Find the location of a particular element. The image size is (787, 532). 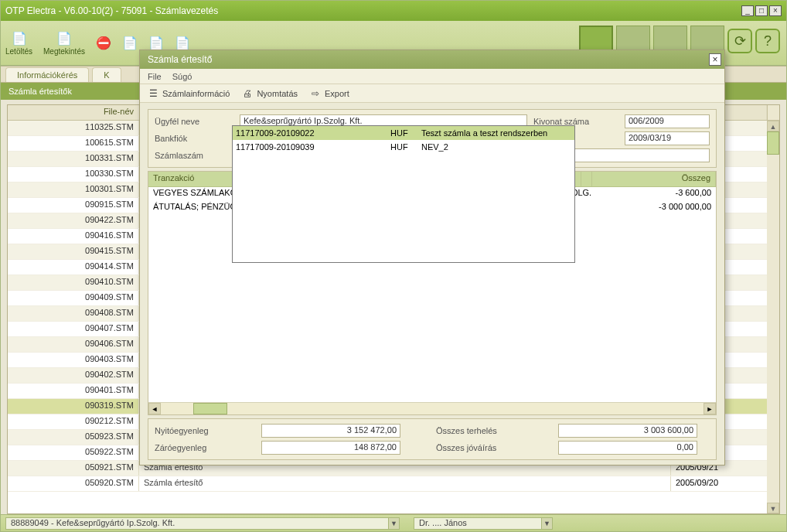

window-title: OTP Electra - V6.00-10(2) - 75091 - Szám… is located at coordinates (111, 11).